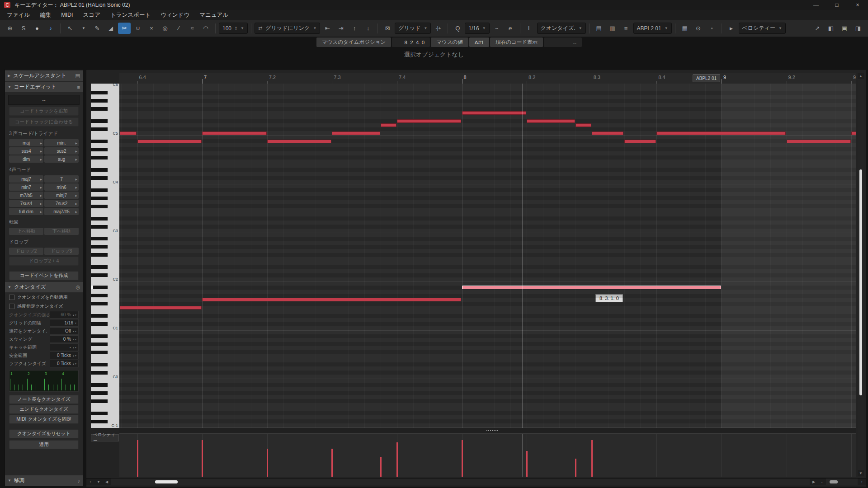 The height and width of the screenshot is (488, 868). Describe the element at coordinates (387, 28) in the screenshot. I see `snap-icon: ⊠` at that location.